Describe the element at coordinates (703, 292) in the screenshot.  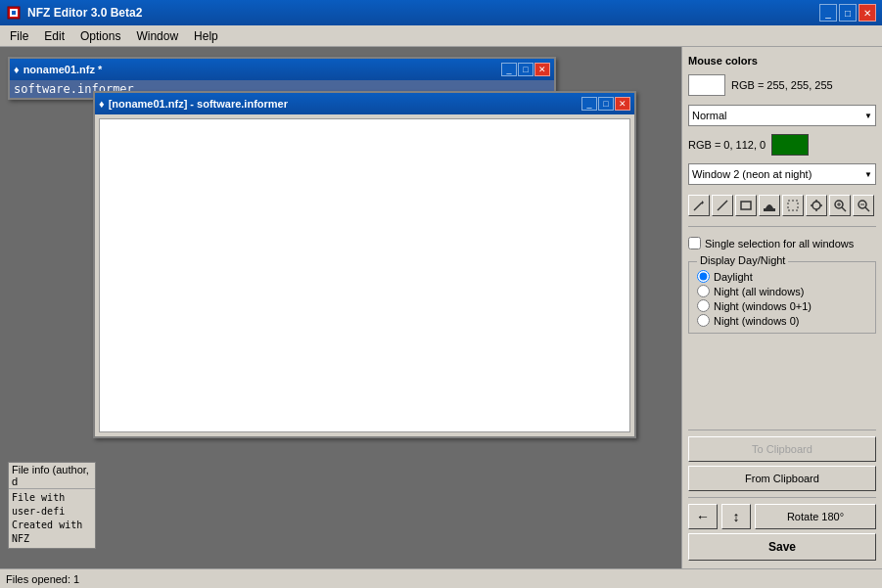
I see `night-all-radio` at that location.